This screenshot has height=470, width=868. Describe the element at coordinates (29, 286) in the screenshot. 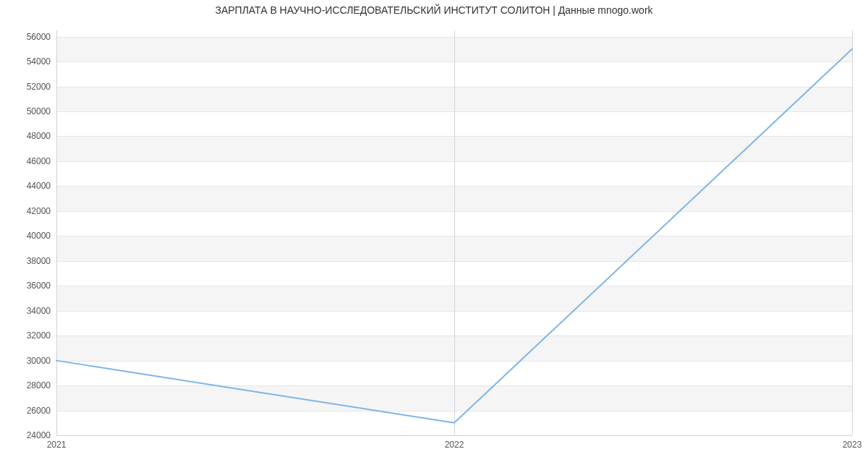

I see `y-tick-label: 36000` at that location.